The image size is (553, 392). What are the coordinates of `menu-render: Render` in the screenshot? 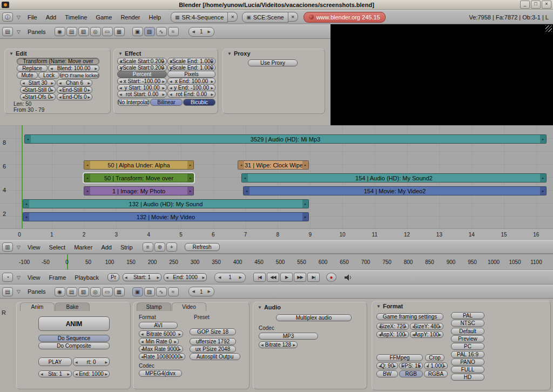 It's located at (130, 17).